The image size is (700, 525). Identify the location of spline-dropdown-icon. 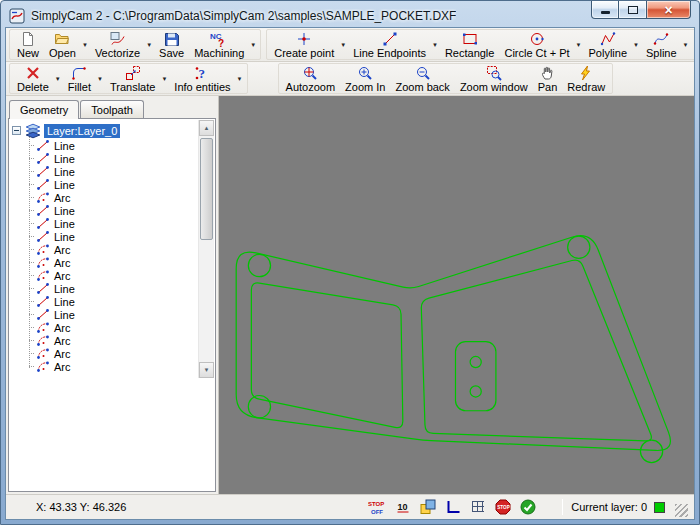
(686, 45).